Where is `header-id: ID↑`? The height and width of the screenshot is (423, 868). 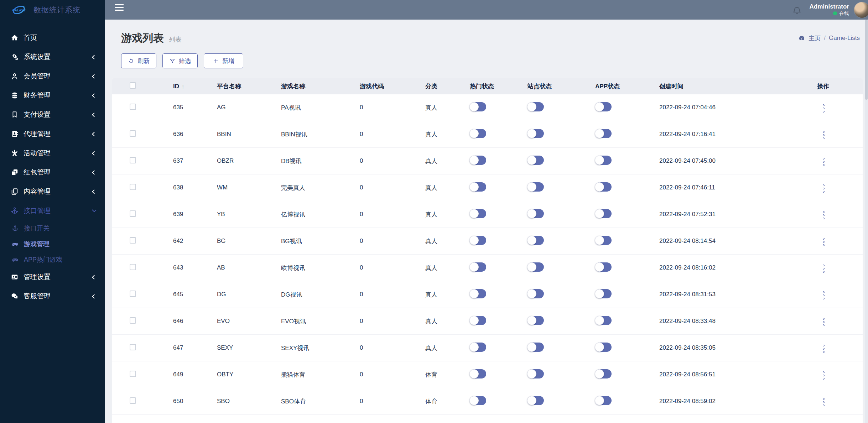 header-id: ID↑ is located at coordinates (195, 87).